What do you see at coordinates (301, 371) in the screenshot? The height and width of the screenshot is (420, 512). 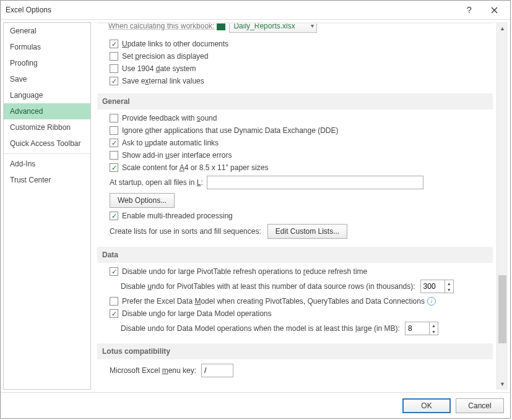 I see `opt-menu-key: Microsoft Excel menu key:` at bounding box center [301, 371].